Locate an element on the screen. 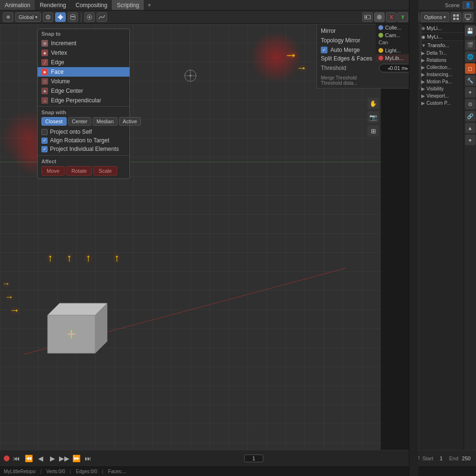 This screenshot has height=476, width=476. jump-end-btn: ⏭ is located at coordinates (88, 458).